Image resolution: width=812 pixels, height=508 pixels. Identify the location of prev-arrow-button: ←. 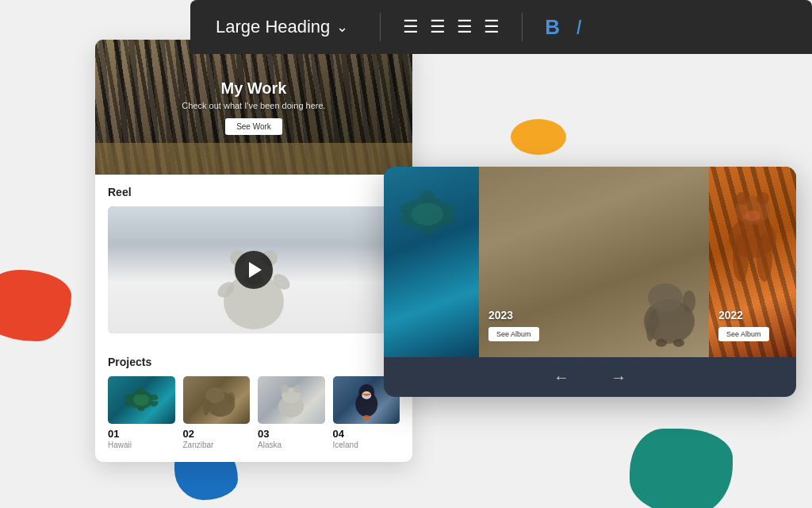
(561, 378).